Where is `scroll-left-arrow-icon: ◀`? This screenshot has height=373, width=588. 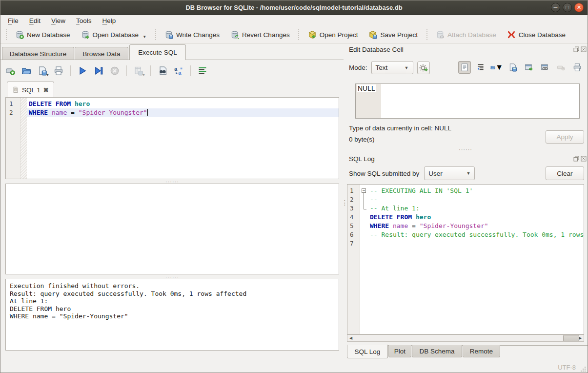
scroll-left-arrow-icon: ◀ is located at coordinates (351, 338).